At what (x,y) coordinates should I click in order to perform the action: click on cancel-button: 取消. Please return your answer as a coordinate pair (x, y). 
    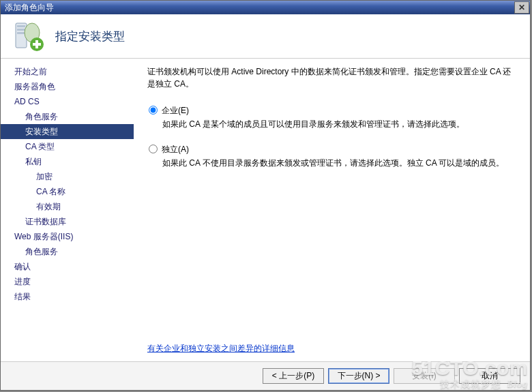
    Looking at the image, I should click on (490, 376).